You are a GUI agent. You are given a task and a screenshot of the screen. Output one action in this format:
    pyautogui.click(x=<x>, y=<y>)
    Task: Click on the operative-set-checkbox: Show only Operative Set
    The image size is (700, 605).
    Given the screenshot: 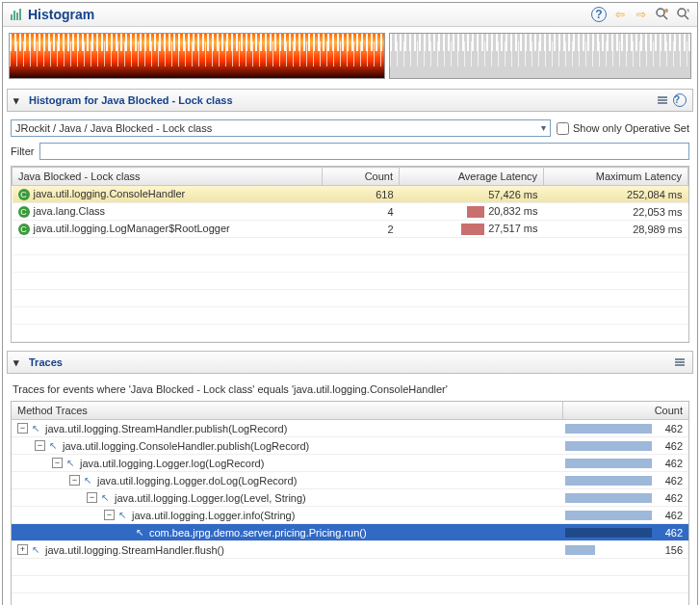 What is the action you would take?
    pyautogui.click(x=623, y=129)
    